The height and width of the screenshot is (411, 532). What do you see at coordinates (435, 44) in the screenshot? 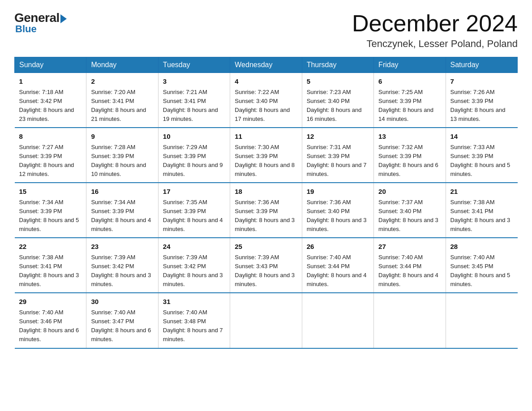
I see `location-subtitle: Tenczynek, Lesser Poland, Poland` at bounding box center [435, 44].